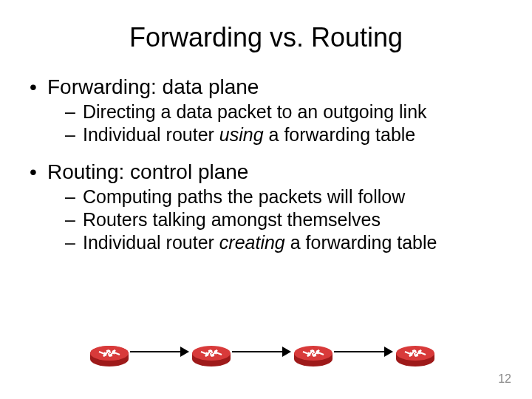  Describe the element at coordinates (266, 197) in the screenshot. I see `sub-routing-1: Computing paths the packets will follow` at that location.